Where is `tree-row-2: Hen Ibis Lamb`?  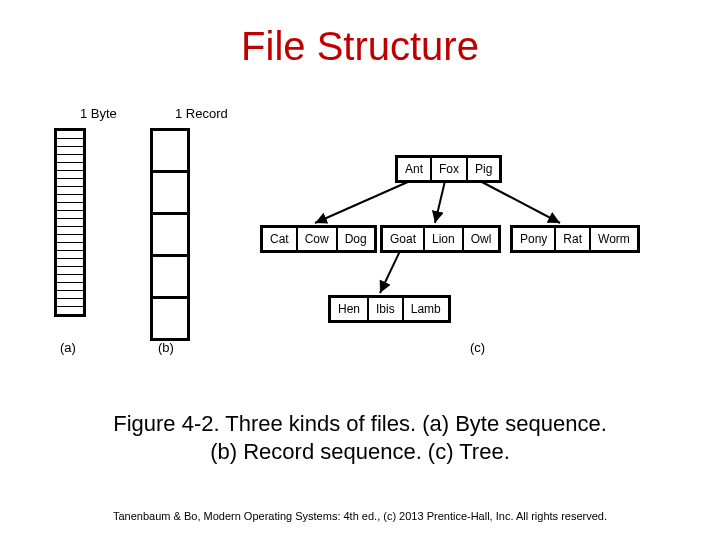
tree-row-2: Hen Ibis Lamb is located at coordinates (390, 309).